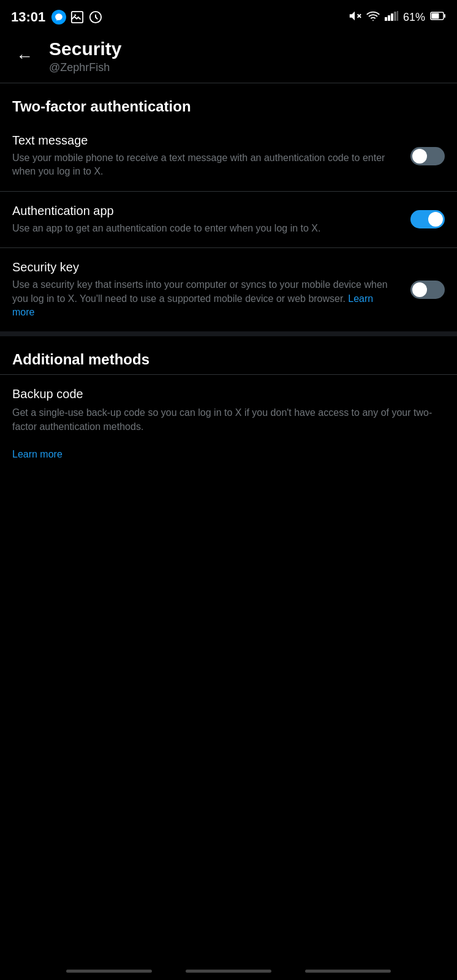  What do you see at coordinates (25, 56) in the screenshot?
I see `back-arrow-icon: ←` at bounding box center [25, 56].